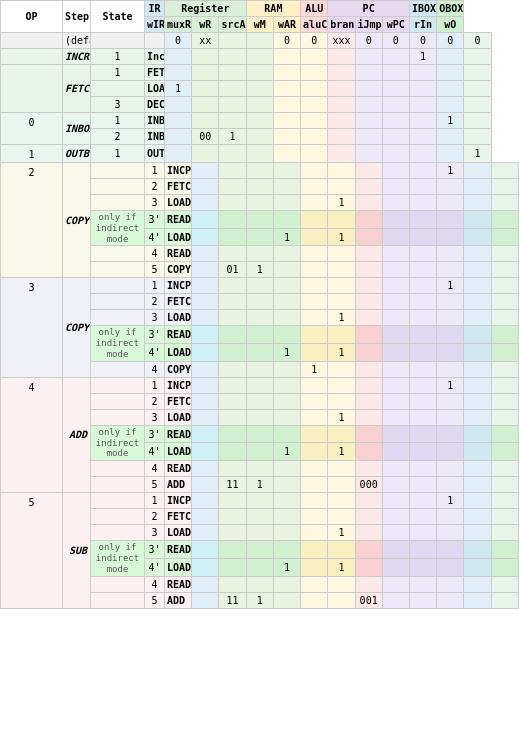  What do you see at coordinates (450, 121) in the screenshot?
I see `rin: 1` at bounding box center [450, 121].